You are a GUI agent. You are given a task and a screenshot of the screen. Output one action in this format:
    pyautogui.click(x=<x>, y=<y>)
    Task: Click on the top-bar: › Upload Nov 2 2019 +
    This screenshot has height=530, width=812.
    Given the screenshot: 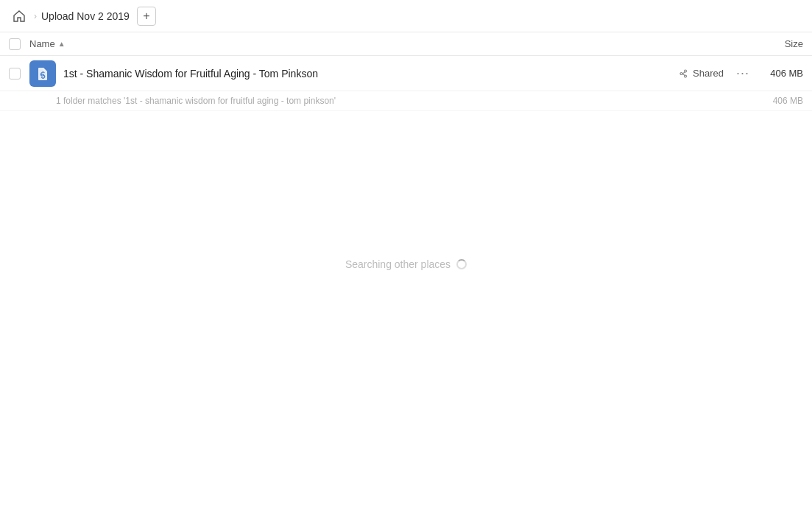 What is the action you would take?
    pyautogui.click(x=406, y=16)
    